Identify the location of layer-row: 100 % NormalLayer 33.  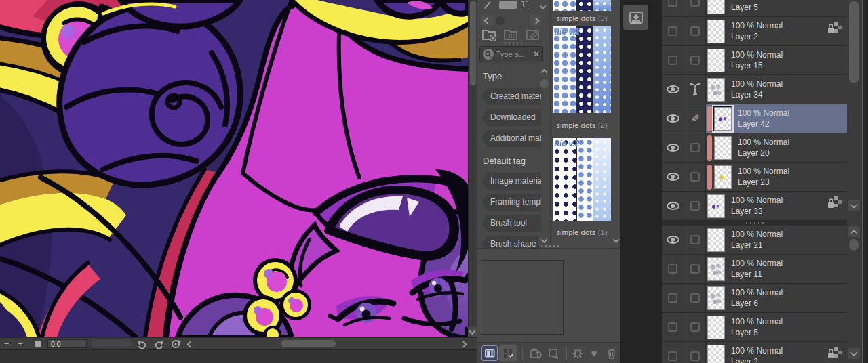
(754, 206).